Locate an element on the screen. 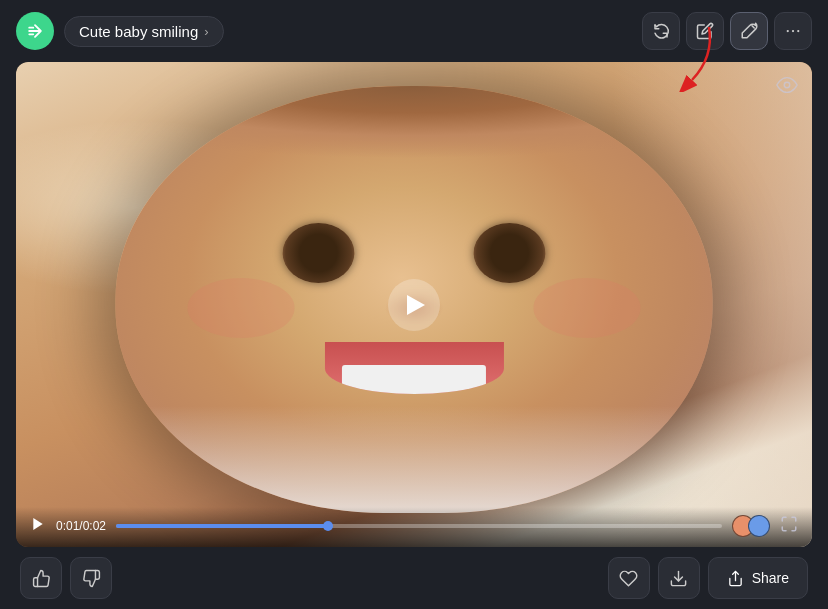 This screenshot has height=609, width=828. baby-eye-right is located at coordinates (510, 253).